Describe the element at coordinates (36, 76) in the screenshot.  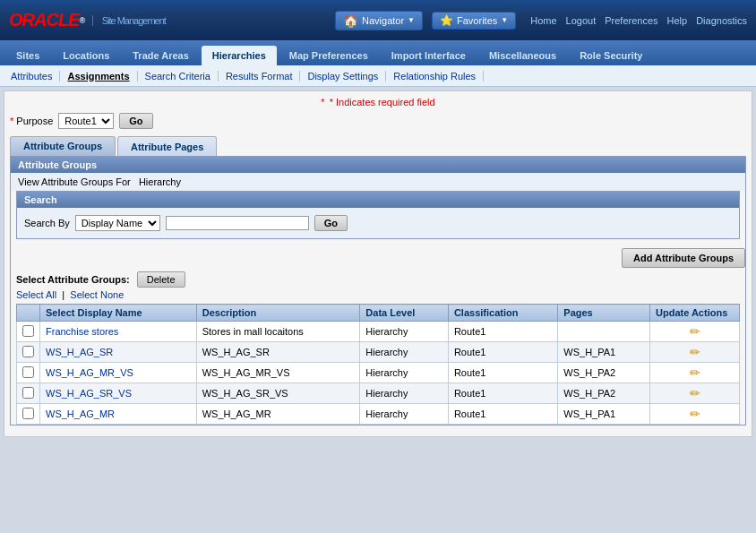
I see `sub-nav-attributes: Attributes` at that location.